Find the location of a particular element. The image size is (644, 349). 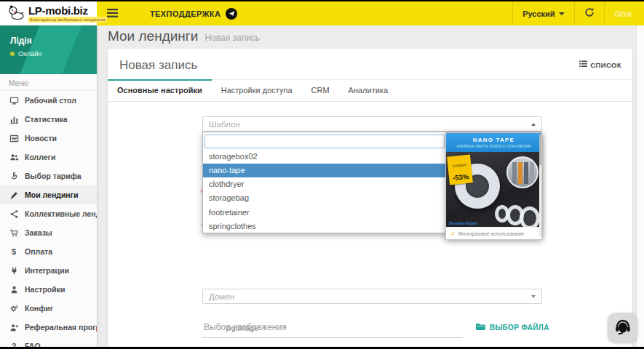

sidebar-item-label: Реферальная программа is located at coordinates (61, 327).